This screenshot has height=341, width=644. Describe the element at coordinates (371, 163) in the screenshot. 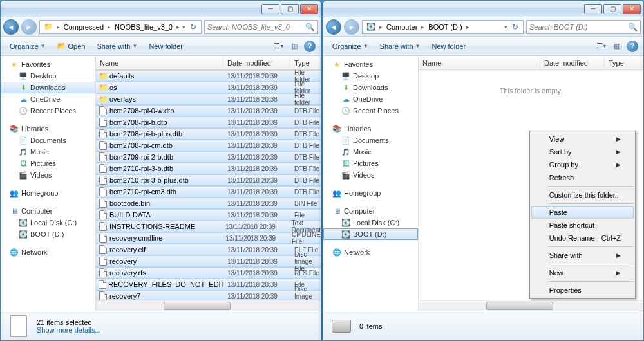

I see `nav-pictures: 🖼Pictures` at that location.